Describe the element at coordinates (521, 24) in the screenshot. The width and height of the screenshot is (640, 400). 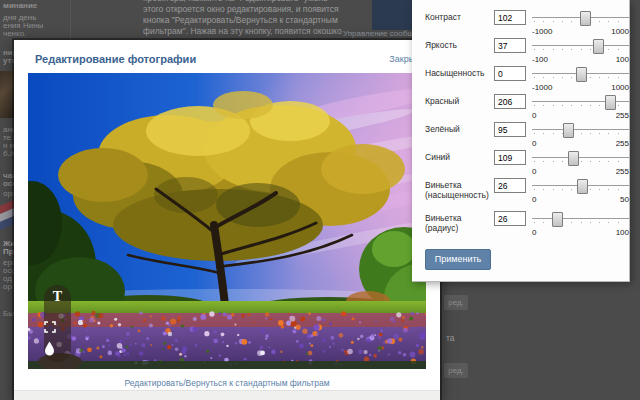
I see `slider-row: Контраст-10001000` at that location.